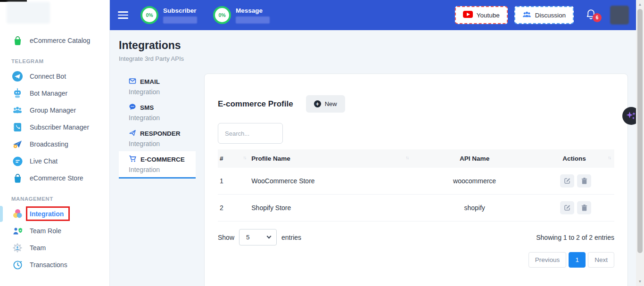 This screenshot has height=286, width=644. Describe the element at coordinates (258, 237) in the screenshot. I see `page-size-select: 5` at that location.